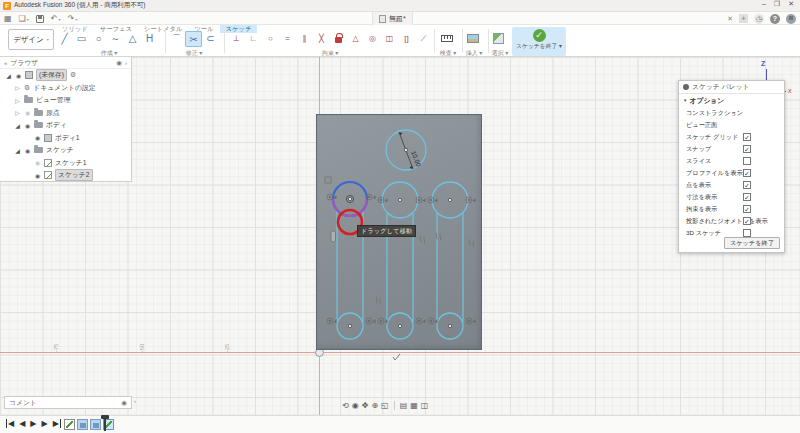  I want to click on file-menu-button: ❏▾, so click(24, 18).